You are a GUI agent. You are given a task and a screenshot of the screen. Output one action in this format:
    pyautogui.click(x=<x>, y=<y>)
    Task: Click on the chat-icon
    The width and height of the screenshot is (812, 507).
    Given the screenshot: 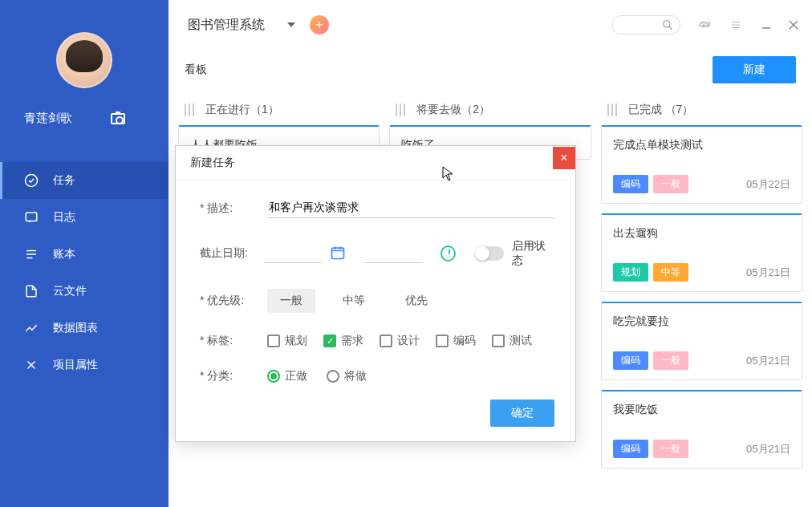 What is the action you would take?
    pyautogui.click(x=31, y=217)
    